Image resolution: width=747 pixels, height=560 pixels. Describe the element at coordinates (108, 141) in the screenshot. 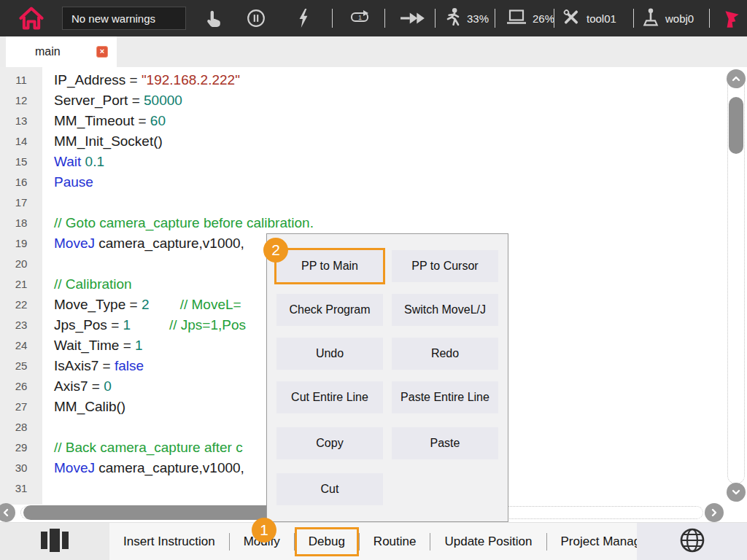

I see `code-text: MM_Init_Socket()` at that location.